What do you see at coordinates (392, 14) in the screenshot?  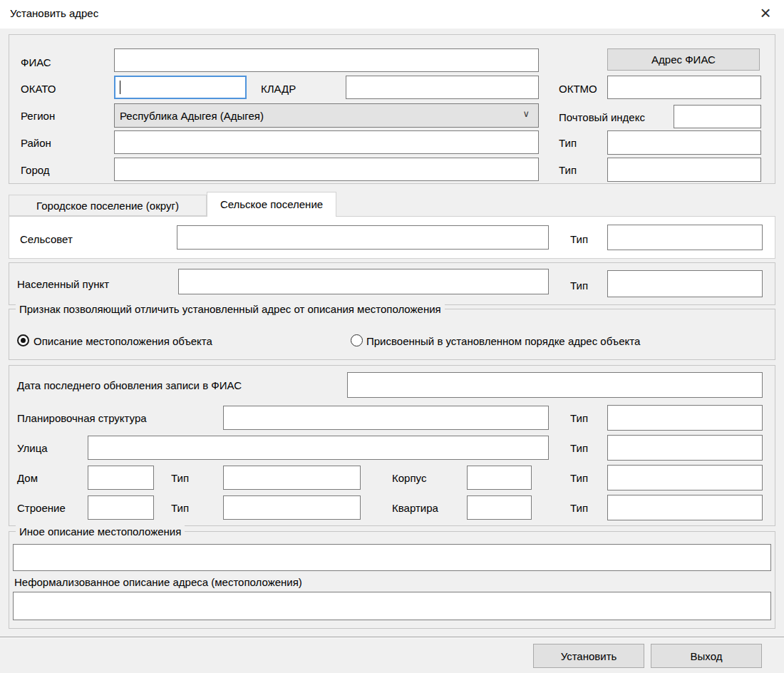 I see `title-bar: Установить адрес ×` at bounding box center [392, 14].